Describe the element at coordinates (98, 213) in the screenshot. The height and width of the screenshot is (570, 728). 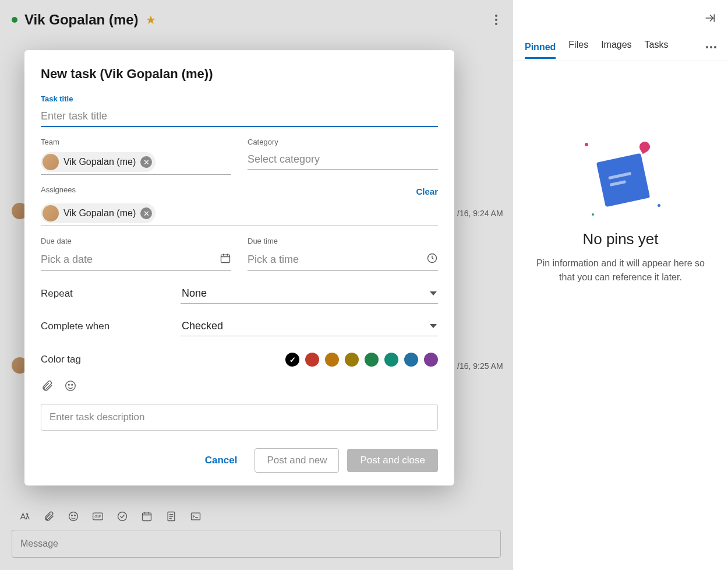
I see `assignee-chip: Vik Gopalan (me) ✕` at that location.